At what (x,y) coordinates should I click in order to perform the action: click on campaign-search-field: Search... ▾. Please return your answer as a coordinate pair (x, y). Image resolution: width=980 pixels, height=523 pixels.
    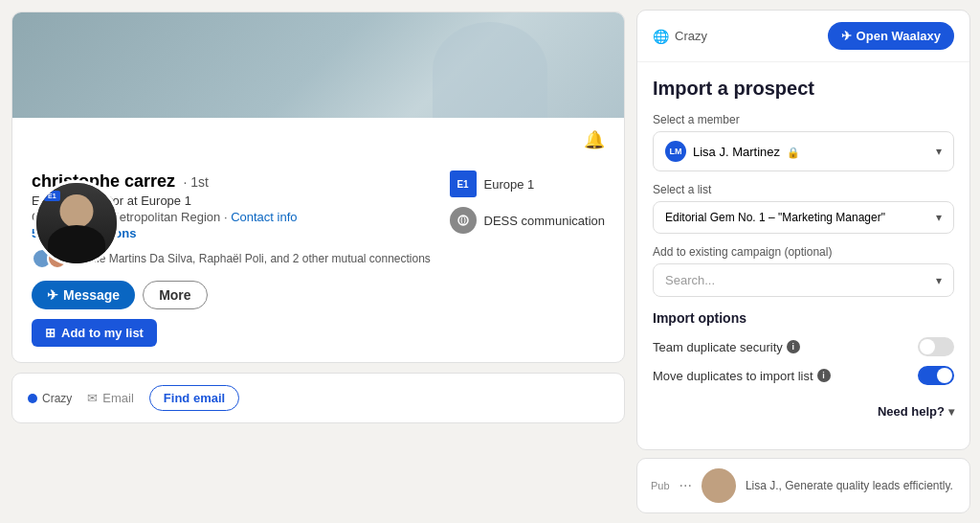
    Looking at the image, I should click on (804, 280).